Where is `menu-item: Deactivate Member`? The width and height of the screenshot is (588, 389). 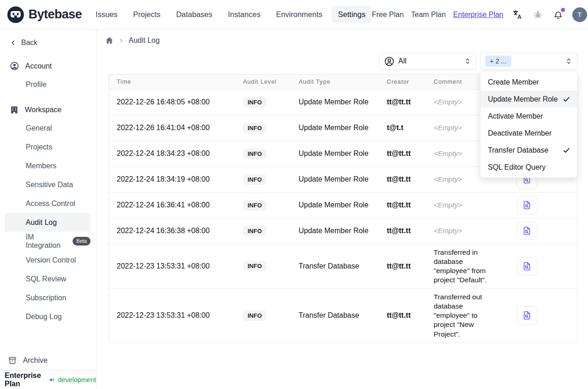 menu-item: Deactivate Member is located at coordinates (529, 133).